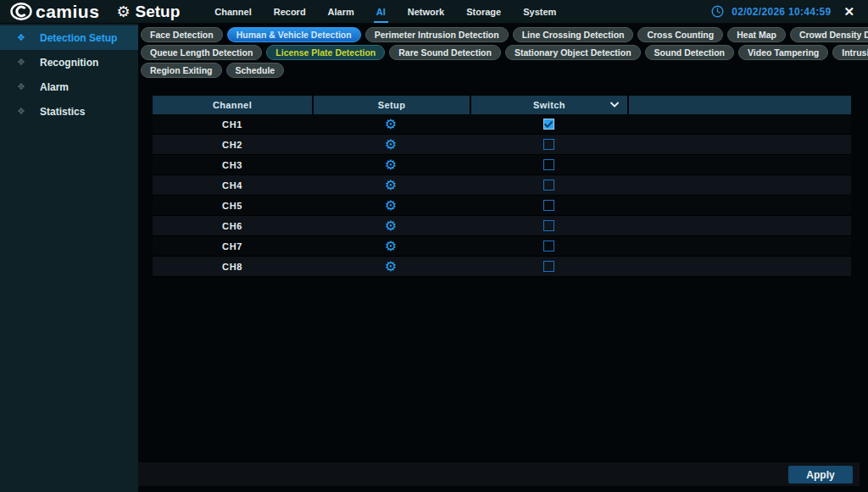 The image size is (868, 492). Describe the element at coordinates (147, 12) in the screenshot. I see `setup-title-group: ⚙ Setup` at that location.